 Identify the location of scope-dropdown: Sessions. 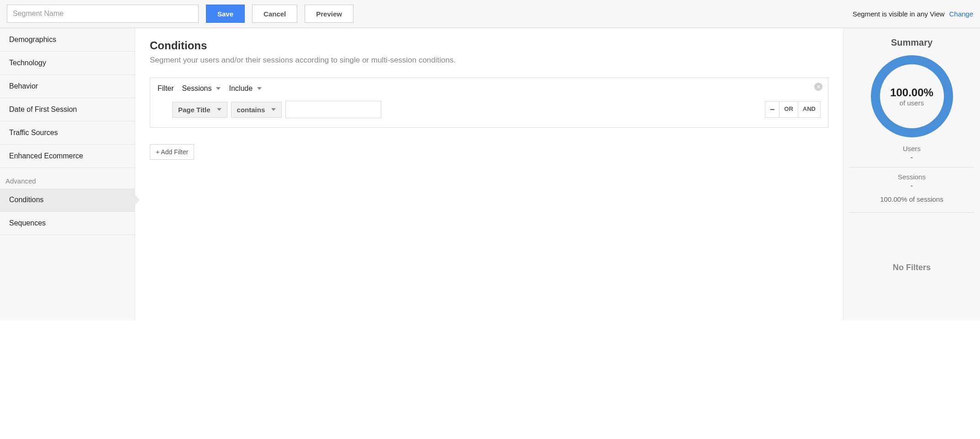
(202, 89).